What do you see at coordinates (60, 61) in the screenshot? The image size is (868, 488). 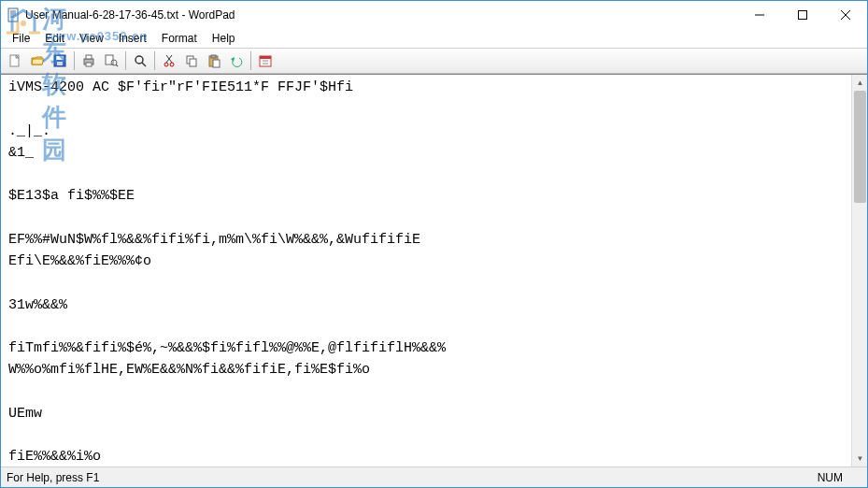 I see `save-button` at bounding box center [60, 61].